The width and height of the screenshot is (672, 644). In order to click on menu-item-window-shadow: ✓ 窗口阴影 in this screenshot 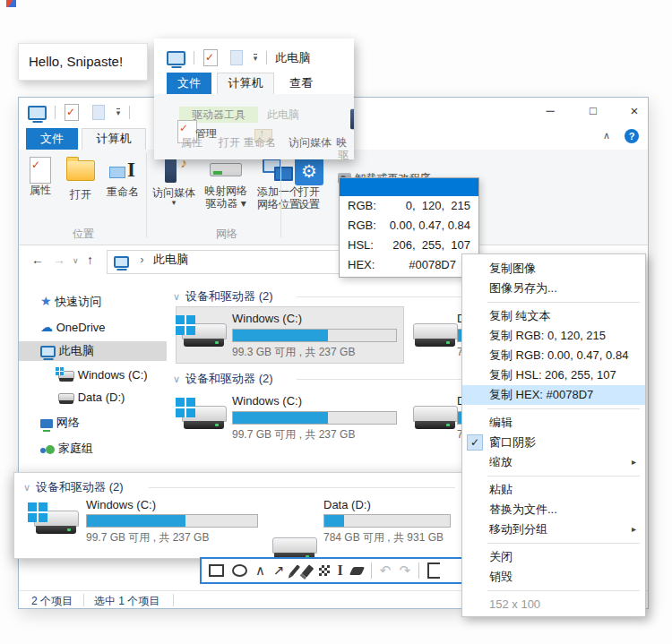, I will do `click(554, 442)`.